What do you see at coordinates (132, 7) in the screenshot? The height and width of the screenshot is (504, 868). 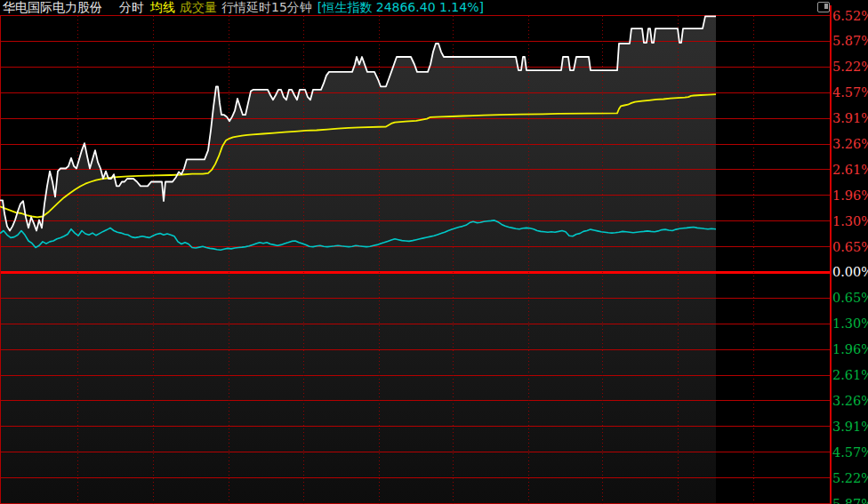 I see `tab-intraday: 分时` at bounding box center [132, 7].